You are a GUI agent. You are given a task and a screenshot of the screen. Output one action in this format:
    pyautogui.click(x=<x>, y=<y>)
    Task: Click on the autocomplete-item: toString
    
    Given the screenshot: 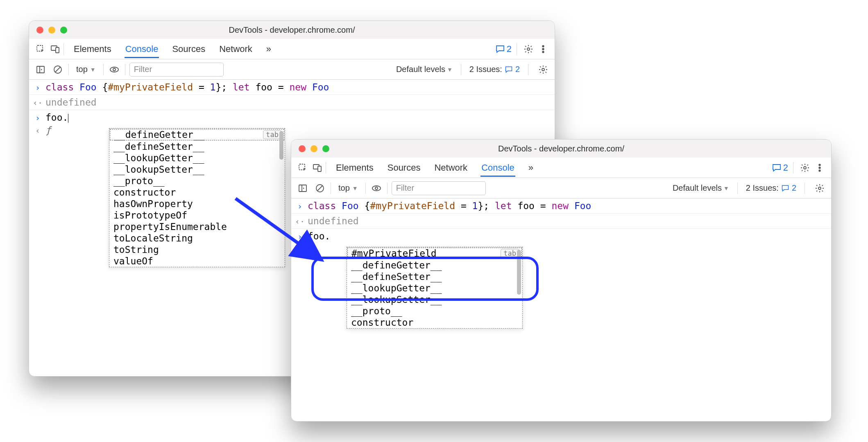 What is the action you would take?
    pyautogui.click(x=197, y=250)
    